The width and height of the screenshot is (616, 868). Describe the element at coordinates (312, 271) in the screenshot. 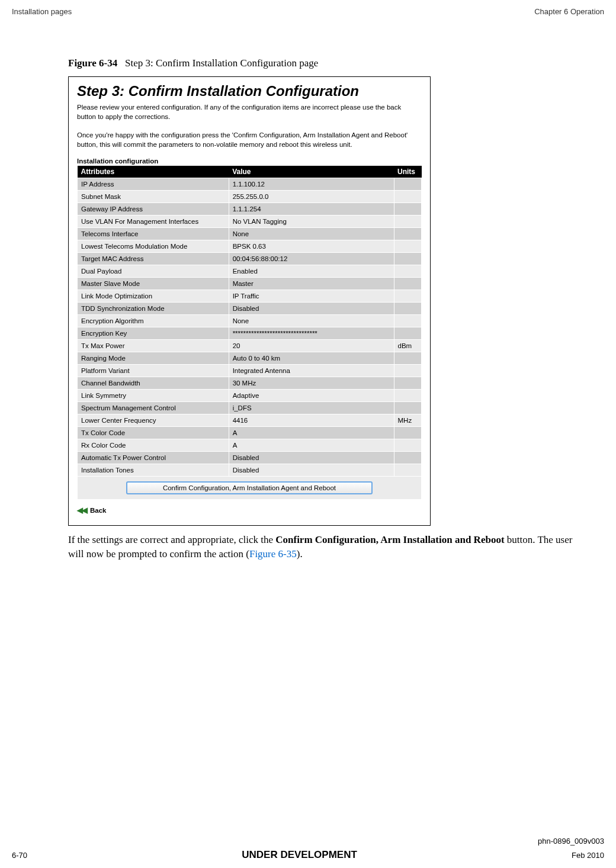

I see `cell-value: Enabled` at that location.